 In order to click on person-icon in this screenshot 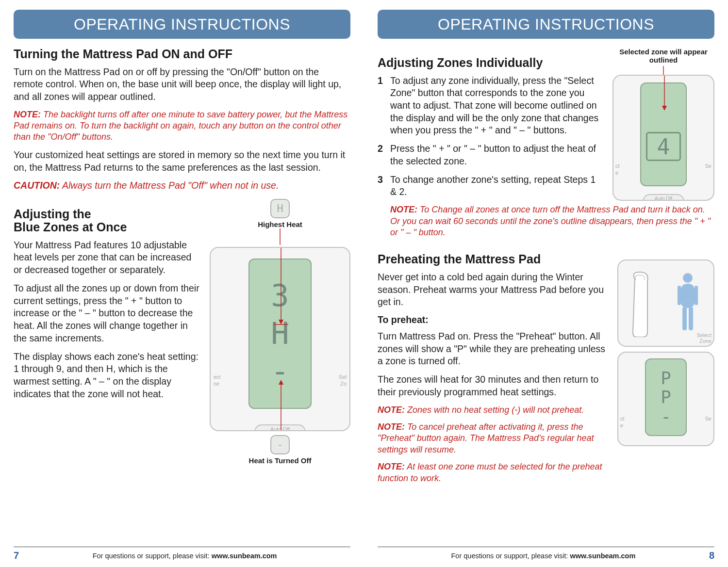, I will do `click(688, 303)`.